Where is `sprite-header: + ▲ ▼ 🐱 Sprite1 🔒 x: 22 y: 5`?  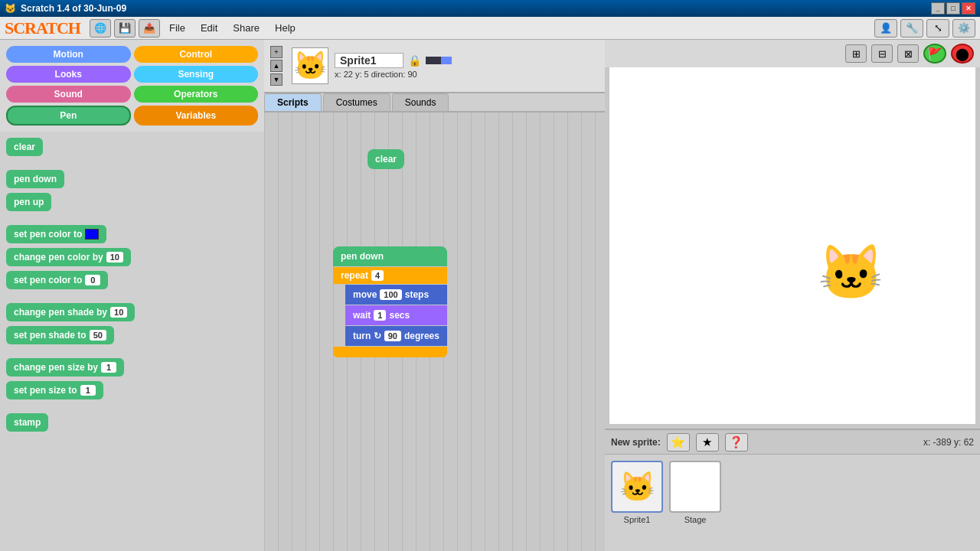 sprite-header: + ▲ ▼ 🐱 Sprite1 🔒 x: 22 y: 5 is located at coordinates (435, 67).